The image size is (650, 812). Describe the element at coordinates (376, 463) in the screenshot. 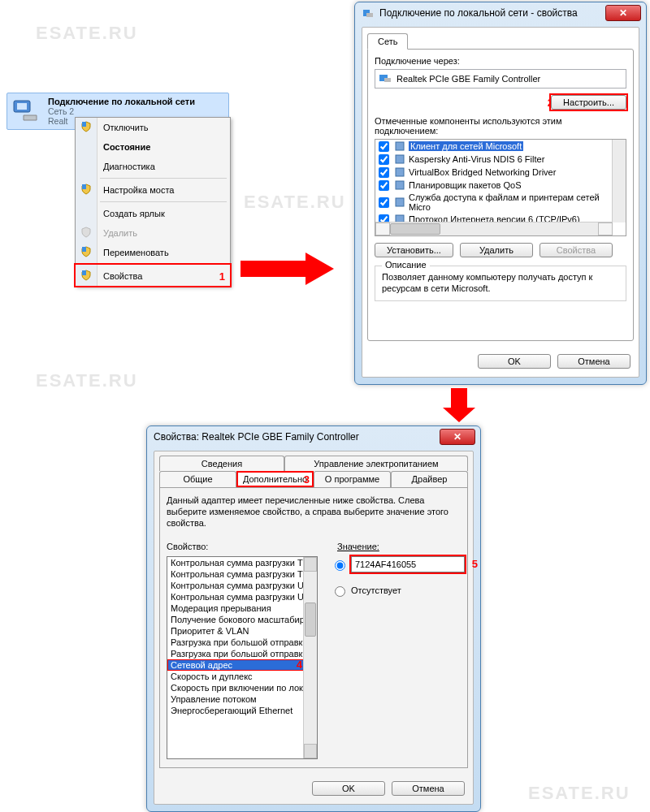

I see `tab-power: Управление электропитанием` at that location.